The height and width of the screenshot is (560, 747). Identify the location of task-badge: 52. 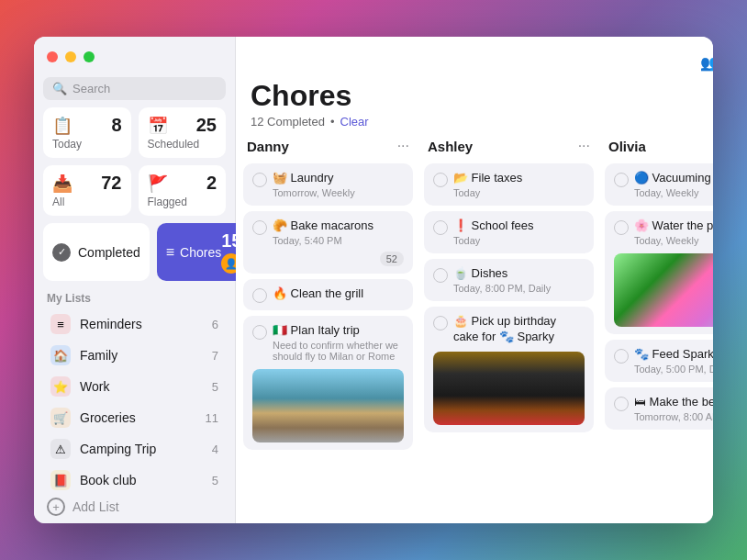
(392, 259).